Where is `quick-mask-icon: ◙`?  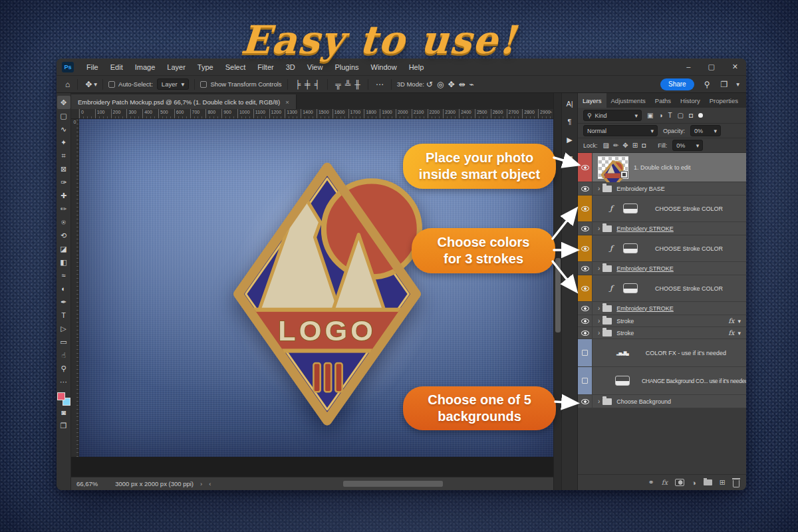
quick-mask-icon: ◙ is located at coordinates (64, 412).